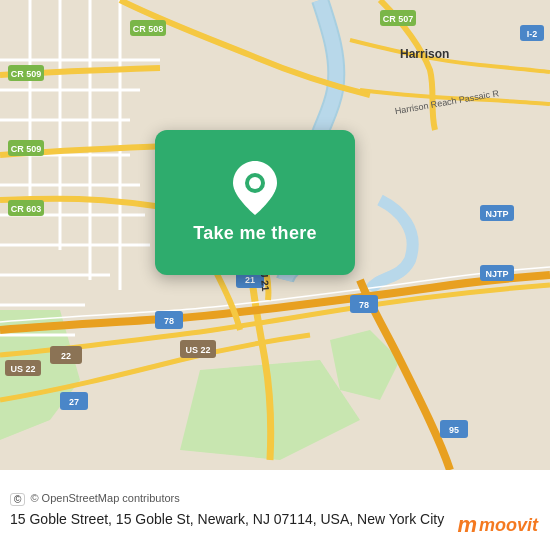 This screenshot has width=550, height=550. What do you see at coordinates (255, 188) in the screenshot?
I see `location-pin-icon` at bounding box center [255, 188].